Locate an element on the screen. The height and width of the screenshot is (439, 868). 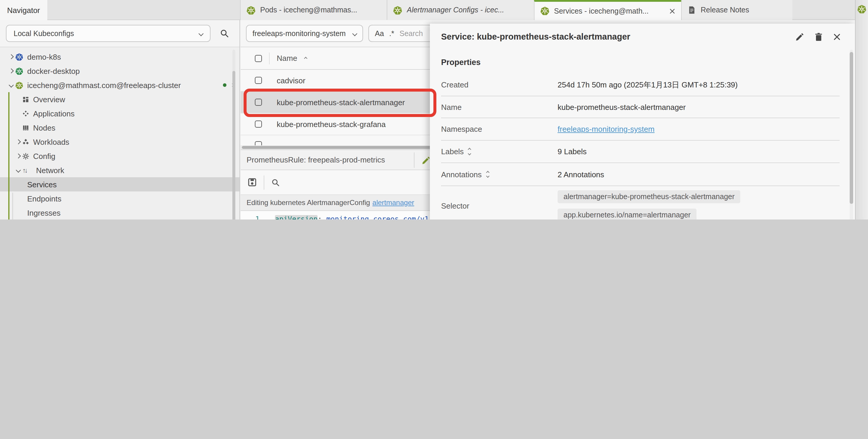
sidebar-item-config: Config is located at coordinates (120, 156).